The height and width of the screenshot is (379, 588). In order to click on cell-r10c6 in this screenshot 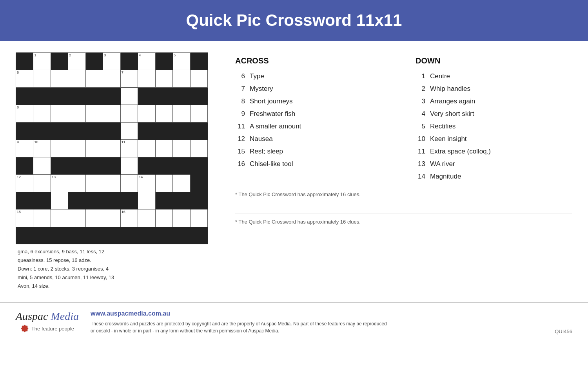, I will do `click(112, 218)`.